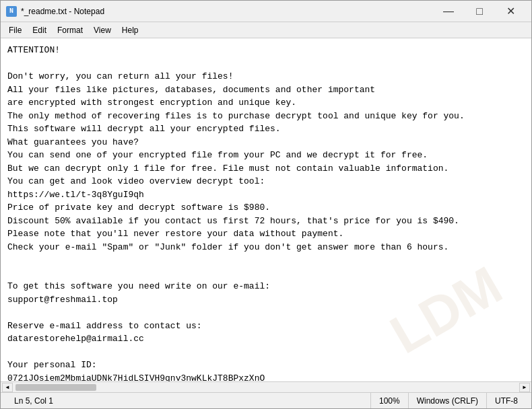 This screenshot has height=409, width=532. I want to click on status-zoom-section: 100%, so click(390, 401).